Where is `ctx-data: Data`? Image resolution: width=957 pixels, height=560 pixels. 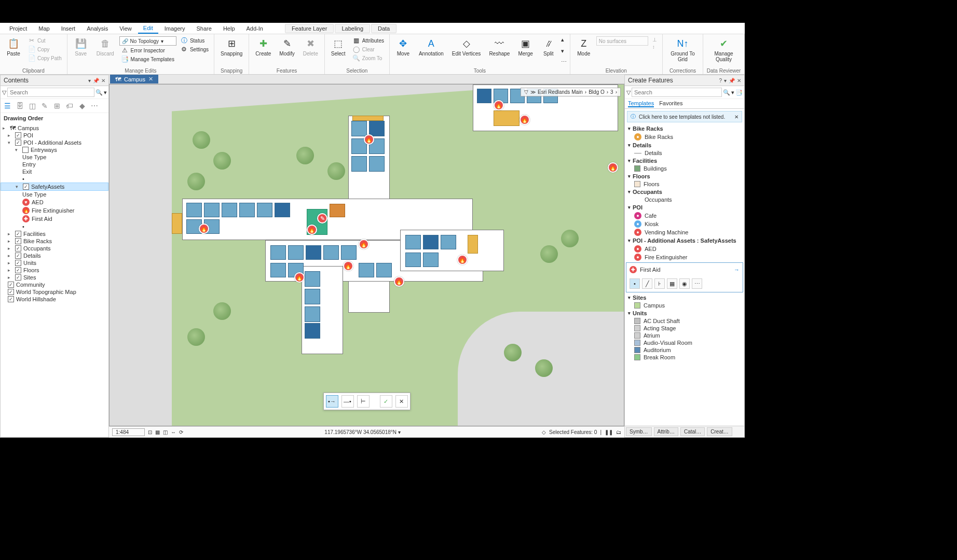
ctx-data: Data is located at coordinates (384, 29).